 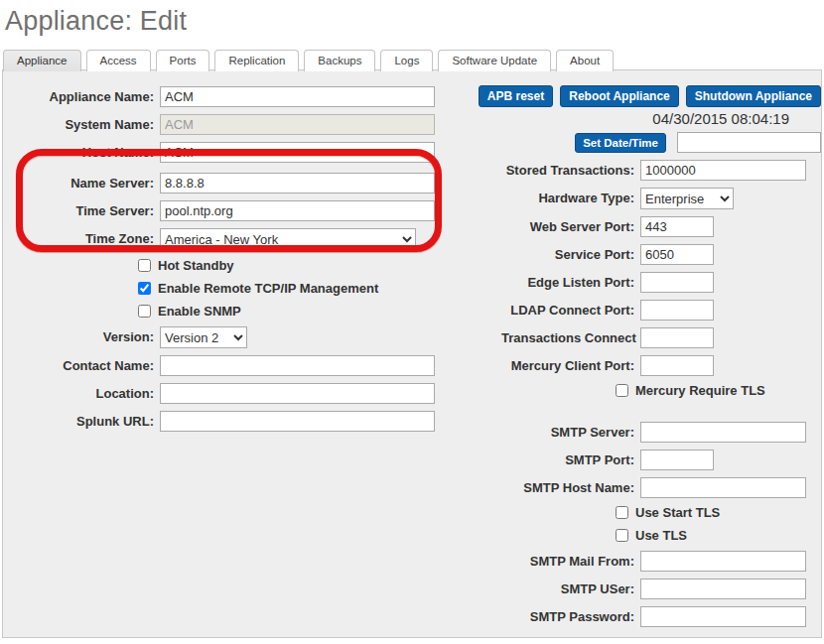 I want to click on edge-listen-port-input, so click(x=677, y=282).